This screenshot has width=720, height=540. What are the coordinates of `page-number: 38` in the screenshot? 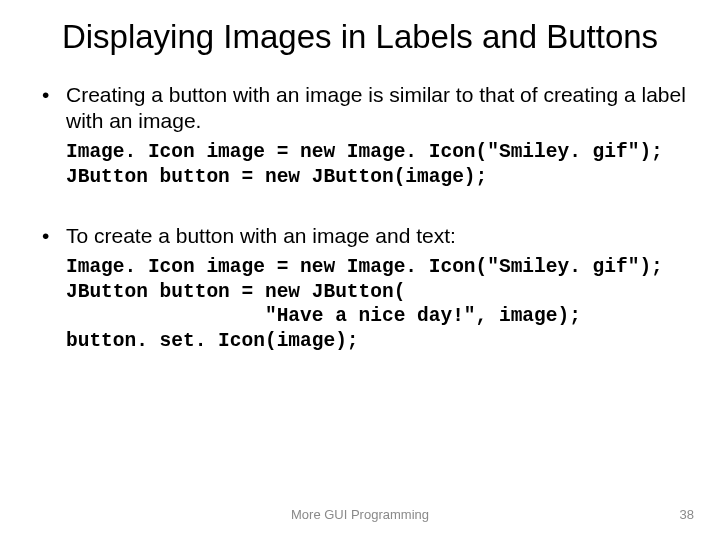 It's located at (687, 514).